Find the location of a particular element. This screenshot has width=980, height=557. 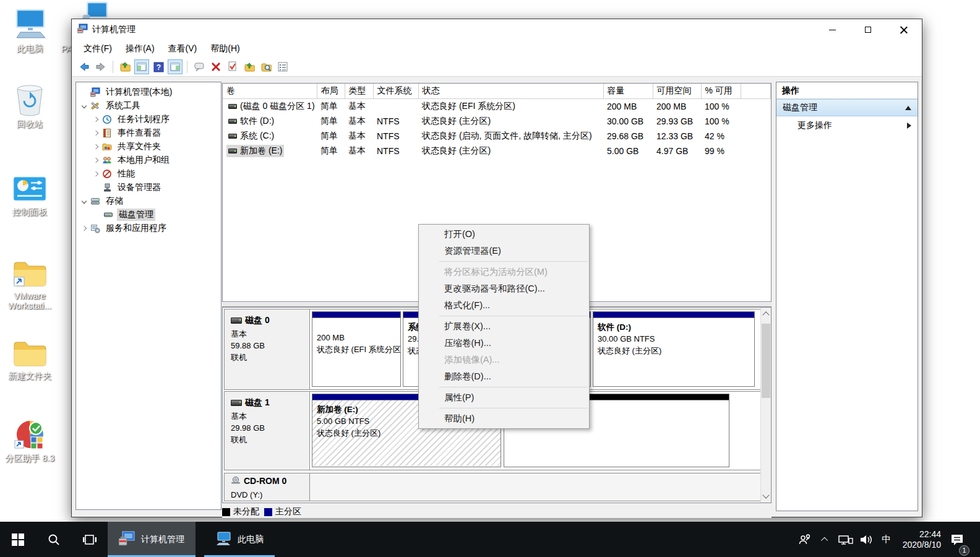

tree-item-computer-management: 计算机管理(本地) is located at coordinates (148, 92).